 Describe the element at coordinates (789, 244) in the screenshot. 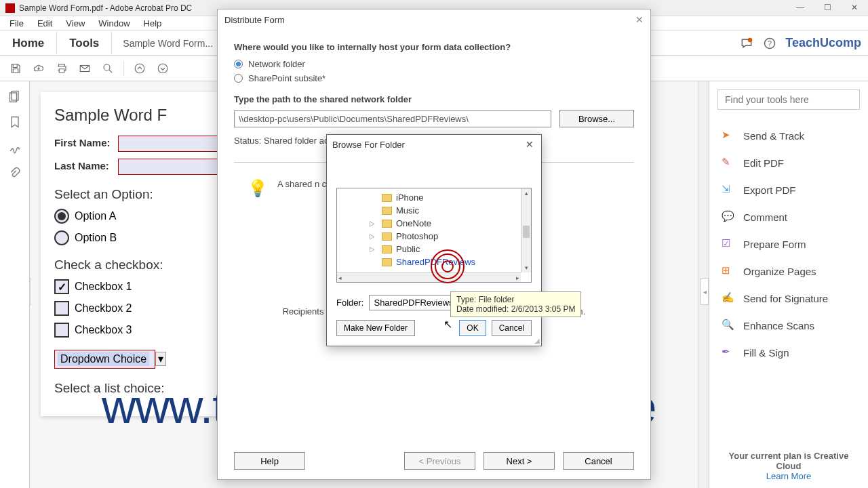

I see `tool-prepare-form: ☑Prepare Form` at that location.